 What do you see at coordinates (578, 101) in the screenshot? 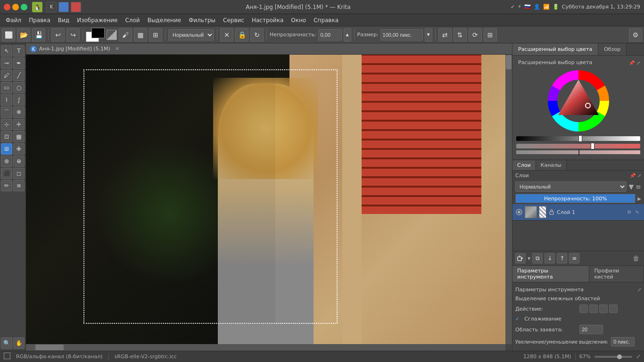
I see `color-wheel-container` at bounding box center [578, 101].